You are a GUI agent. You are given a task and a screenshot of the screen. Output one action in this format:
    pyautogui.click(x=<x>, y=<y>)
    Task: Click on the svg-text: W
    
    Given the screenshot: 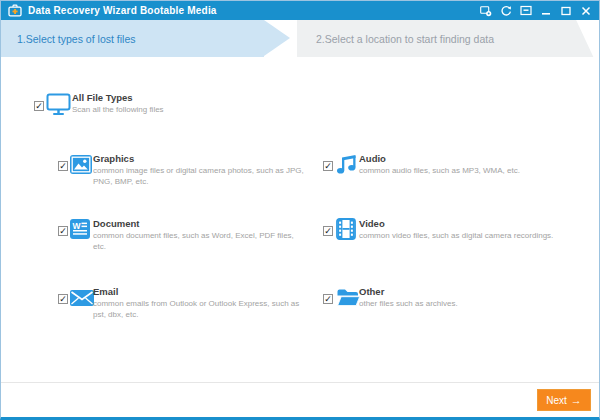 What is the action you would take?
    pyautogui.click(x=78, y=226)
    